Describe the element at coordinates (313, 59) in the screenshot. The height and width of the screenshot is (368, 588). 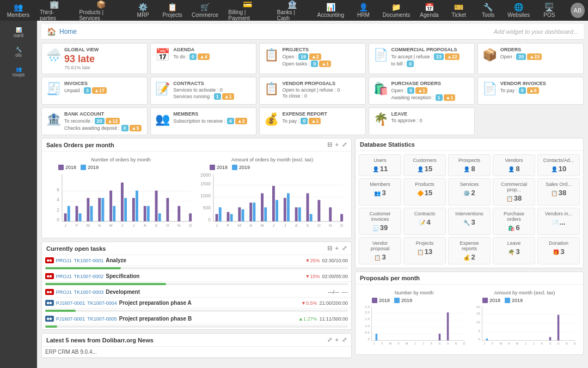
I see `cards-row-1: 🌧️ GLOBAL VIEW 93 late 75.61% late 📅 AGE…` at that location.